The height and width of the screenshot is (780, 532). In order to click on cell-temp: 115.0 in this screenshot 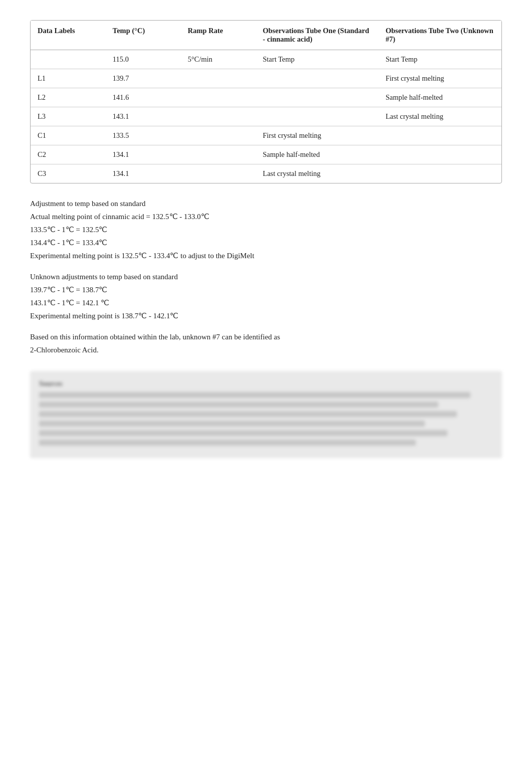, I will do `click(143, 60)`.